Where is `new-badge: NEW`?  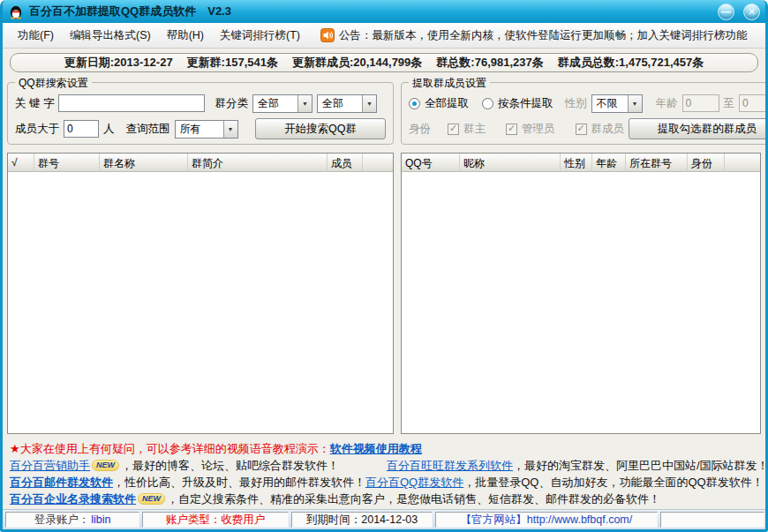
new-badge: NEW is located at coordinates (106, 466).